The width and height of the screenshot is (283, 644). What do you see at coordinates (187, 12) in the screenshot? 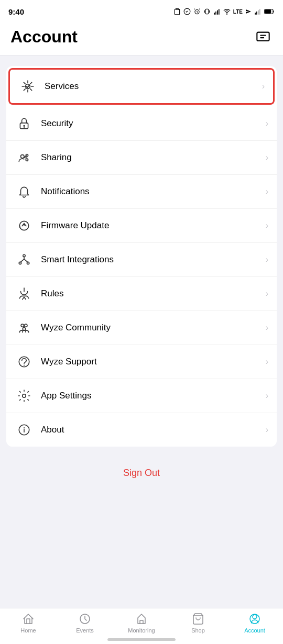
I see `shazam-icon` at bounding box center [187, 12].